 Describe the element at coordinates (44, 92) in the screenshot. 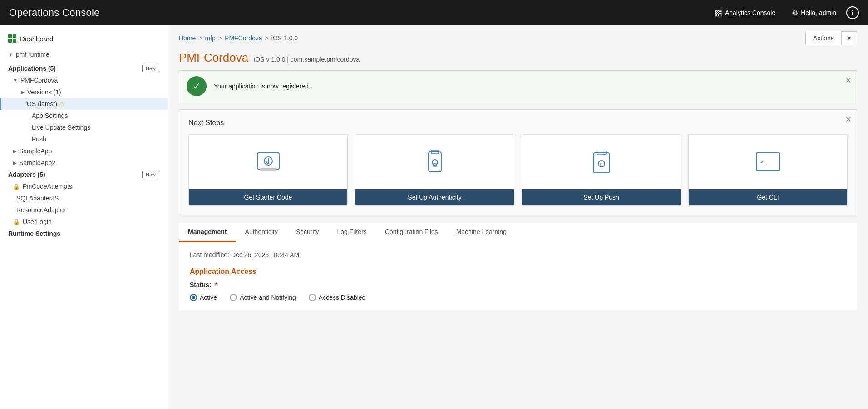

I see `versions-label: Versions (1)` at that location.